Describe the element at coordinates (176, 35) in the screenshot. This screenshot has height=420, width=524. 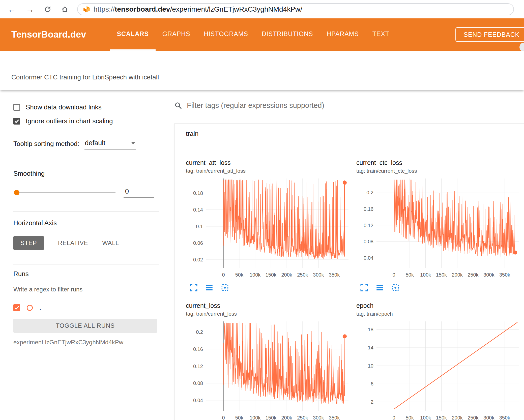
I see `tab-graphs: GRAPHS` at that location.